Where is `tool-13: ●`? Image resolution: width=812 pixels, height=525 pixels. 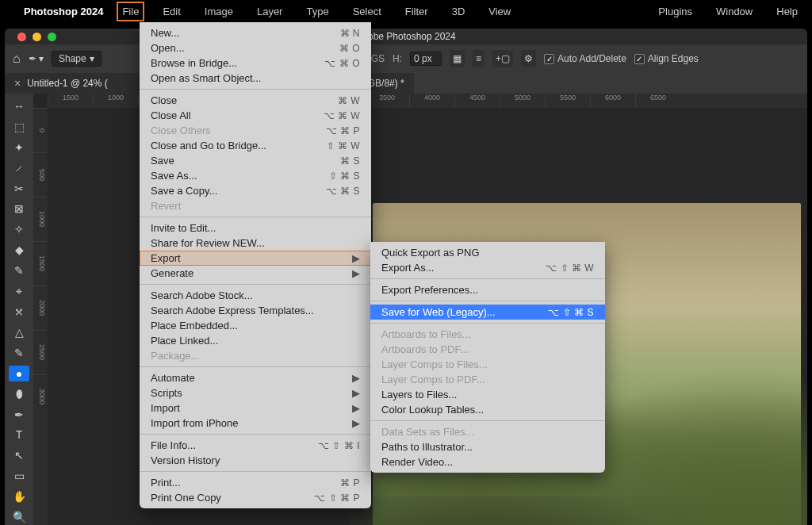 tool-13: ● is located at coordinates (19, 374).